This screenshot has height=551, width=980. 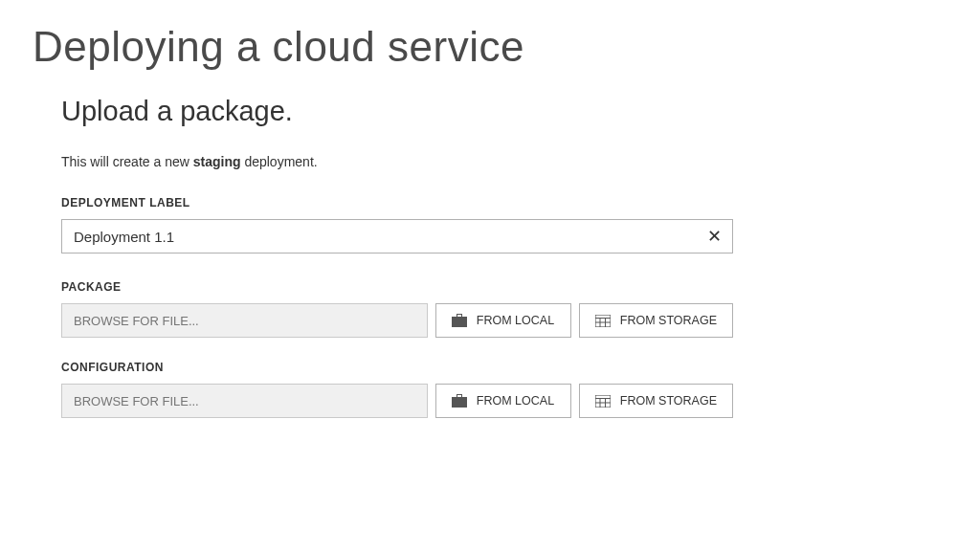 I want to click on configuration-row: FROM LOCAL FROM STORAGE, so click(x=397, y=401).